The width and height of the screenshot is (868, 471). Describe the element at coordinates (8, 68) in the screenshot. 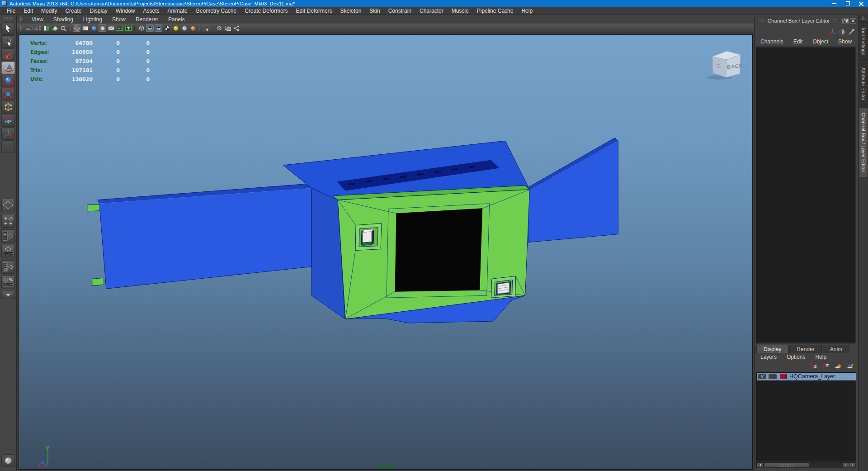

I see `move-tool-button` at that location.